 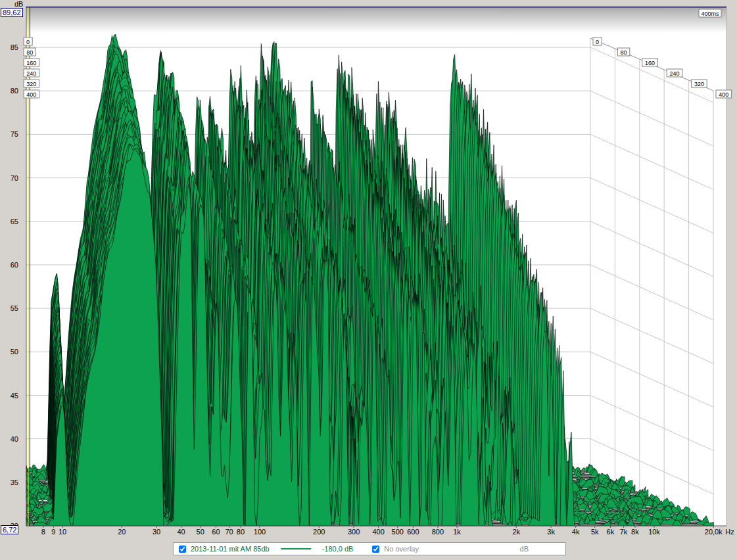 What do you see at coordinates (14, 287) in the screenshot?
I see `db-axis-labels: 858075706560555045403530` at bounding box center [14, 287].